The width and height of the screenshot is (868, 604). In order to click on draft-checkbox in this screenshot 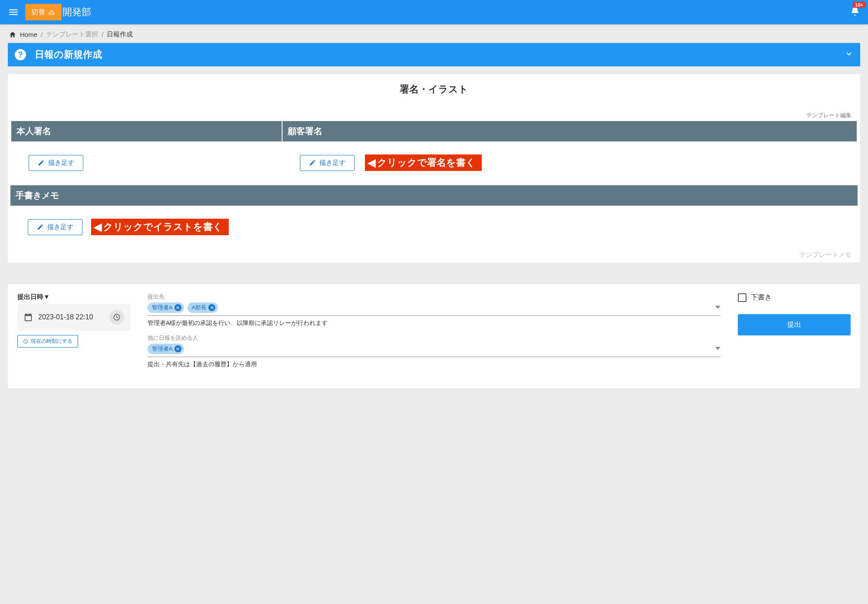, I will do `click(742, 298)`.